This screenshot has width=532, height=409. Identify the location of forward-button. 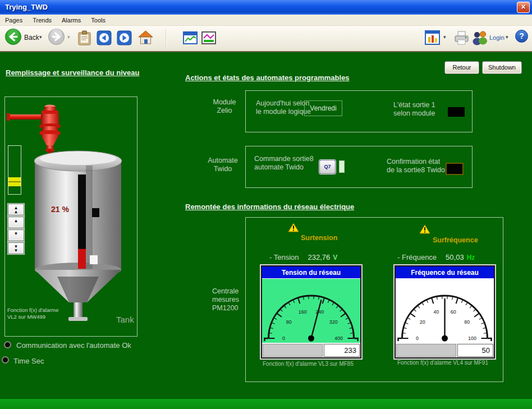
(56, 38).